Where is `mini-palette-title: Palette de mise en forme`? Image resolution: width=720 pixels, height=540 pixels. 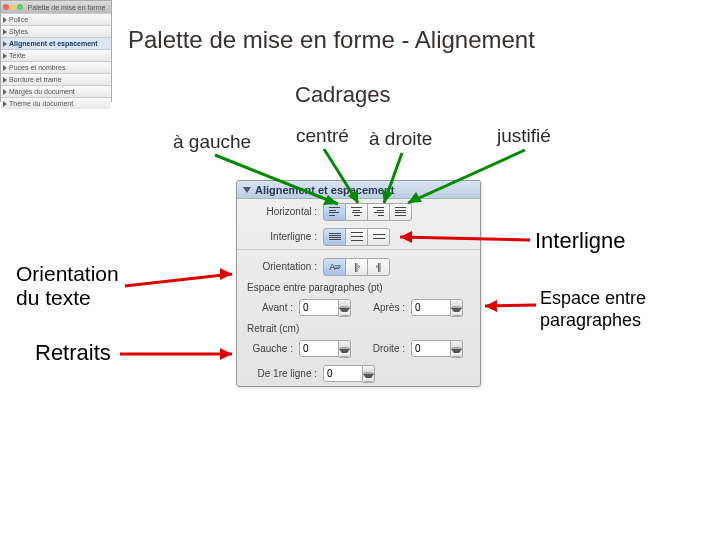 mini-palette-title: Palette de mise en forme is located at coordinates (66, 8).